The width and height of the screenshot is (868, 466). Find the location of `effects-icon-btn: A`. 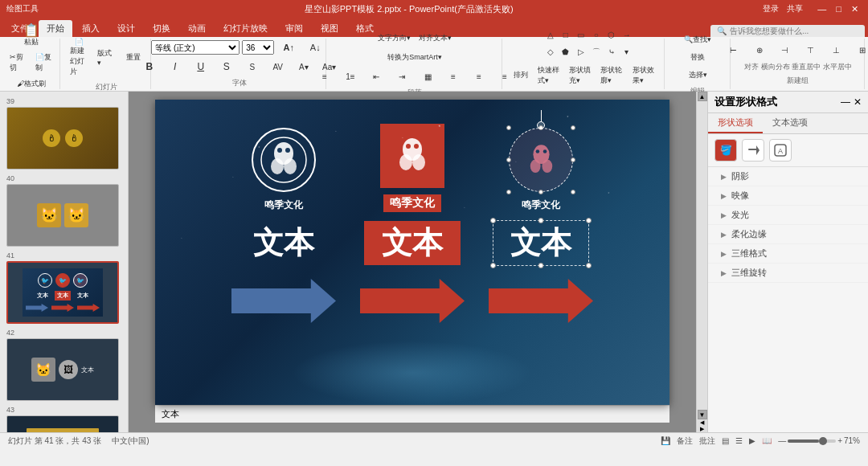

effects-icon-btn: A is located at coordinates (780, 150).